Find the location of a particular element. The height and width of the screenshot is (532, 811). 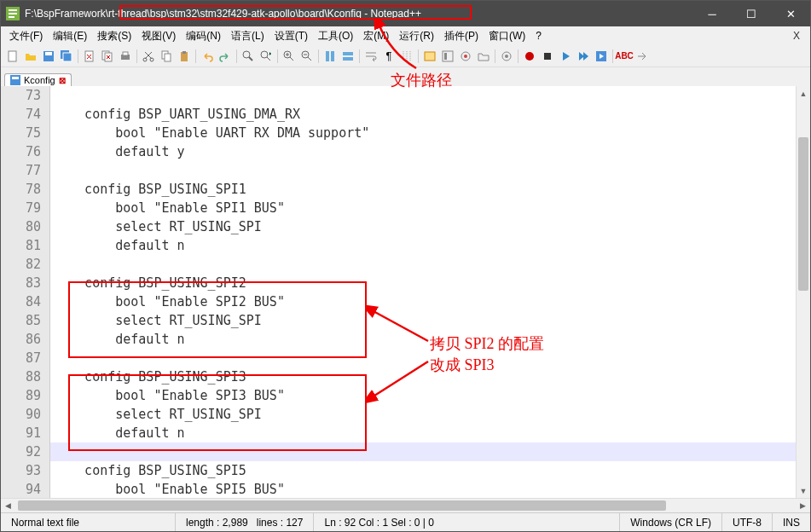

save-icon is located at coordinates (49, 56).